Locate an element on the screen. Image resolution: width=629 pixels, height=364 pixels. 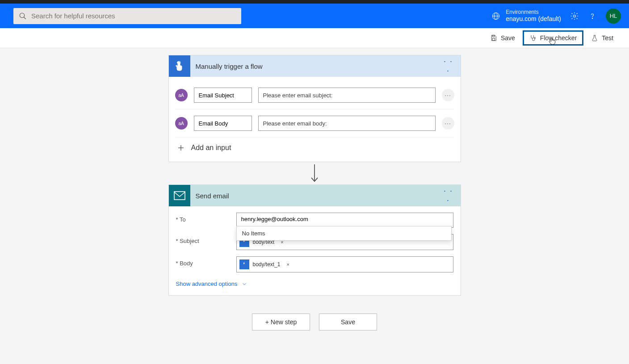
gear-icon is located at coordinates (574, 16).